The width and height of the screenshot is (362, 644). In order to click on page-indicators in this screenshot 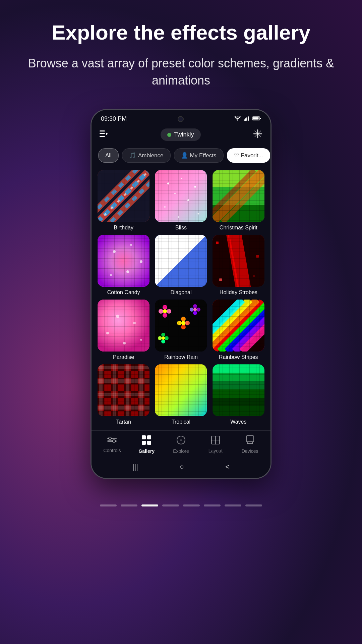, I will do `click(181, 508)`.